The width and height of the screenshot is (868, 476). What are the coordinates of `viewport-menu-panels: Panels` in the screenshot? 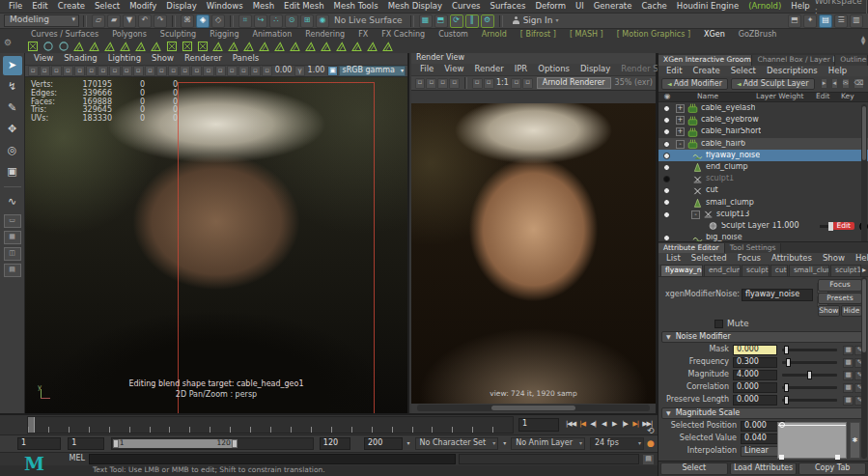 It's located at (245, 58).